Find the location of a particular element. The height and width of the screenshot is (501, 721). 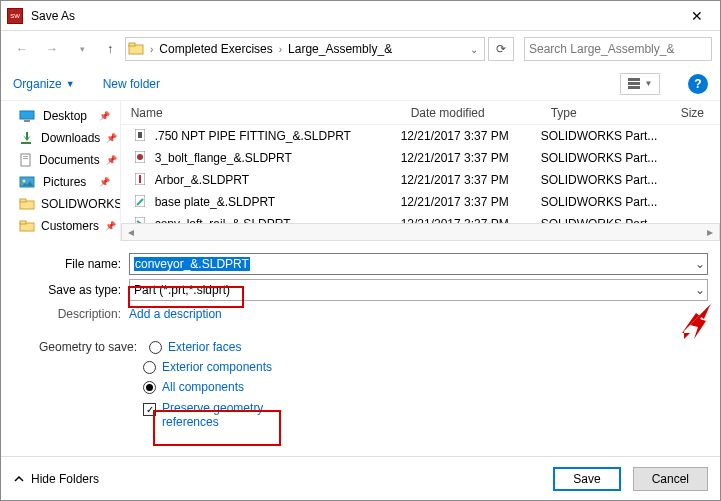

tree-pictures: Pictures📌 is located at coordinates (60, 182).